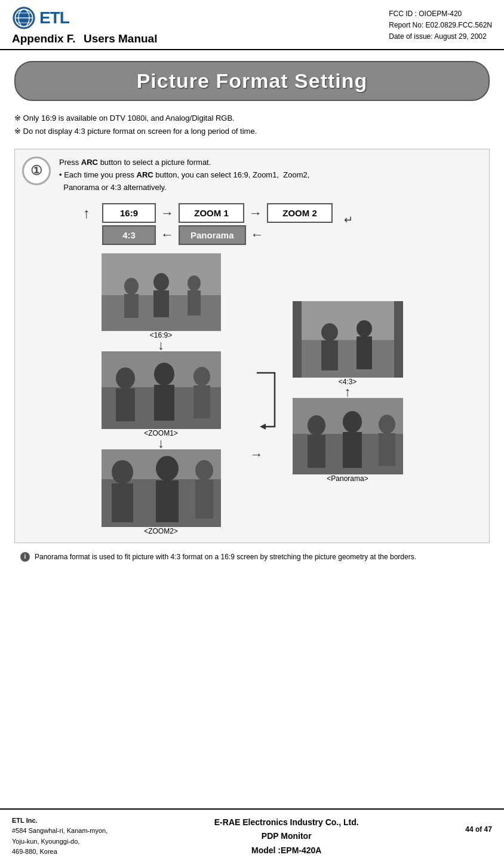 Image resolution: width=504 pixels, height=864 pixels. I want to click on footer-left: ETL Inc. #584 Sangwhal-ri, Kanam-myon, Y…, so click(60, 837).